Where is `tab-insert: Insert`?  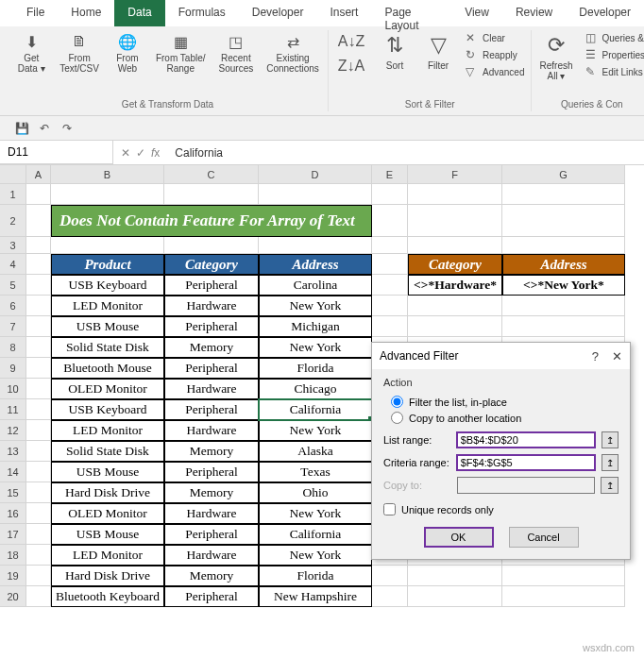 tab-insert: Insert is located at coordinates (344, 13).